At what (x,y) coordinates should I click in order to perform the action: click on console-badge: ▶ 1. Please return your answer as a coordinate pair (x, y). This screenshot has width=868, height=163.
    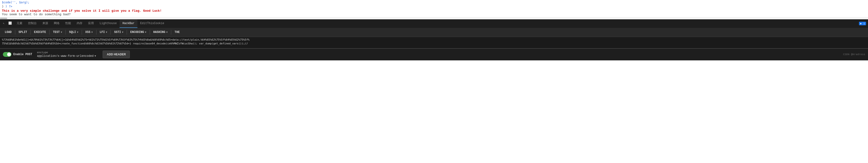
    Looking at the image, I should click on (863, 24).